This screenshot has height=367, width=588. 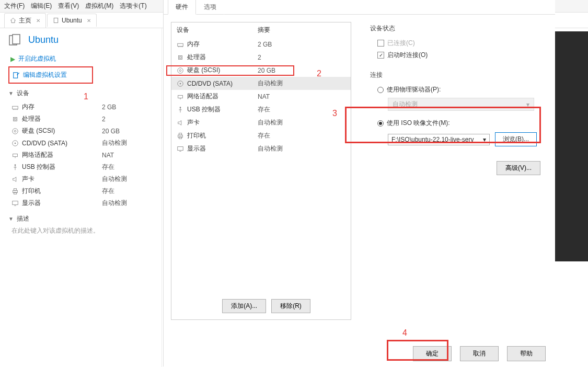 What do you see at coordinates (180, 44) in the screenshot?
I see `memory-icon` at bounding box center [180, 44].